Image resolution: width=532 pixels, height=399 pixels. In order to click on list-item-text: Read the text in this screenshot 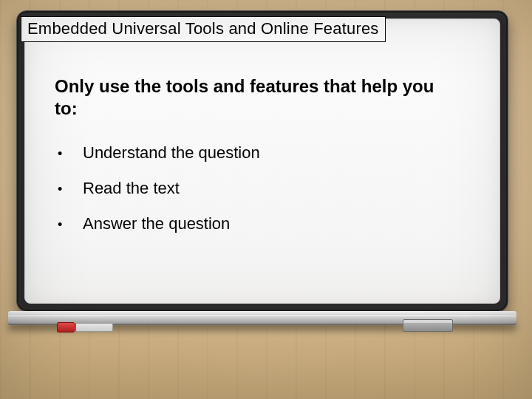, I will do `click(132, 188)`.